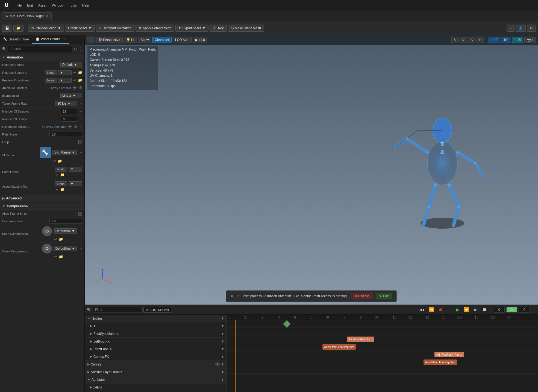 The height and width of the screenshot is (392, 538). I want to click on rightfoot-options-btn: ▼, so click(222, 349).